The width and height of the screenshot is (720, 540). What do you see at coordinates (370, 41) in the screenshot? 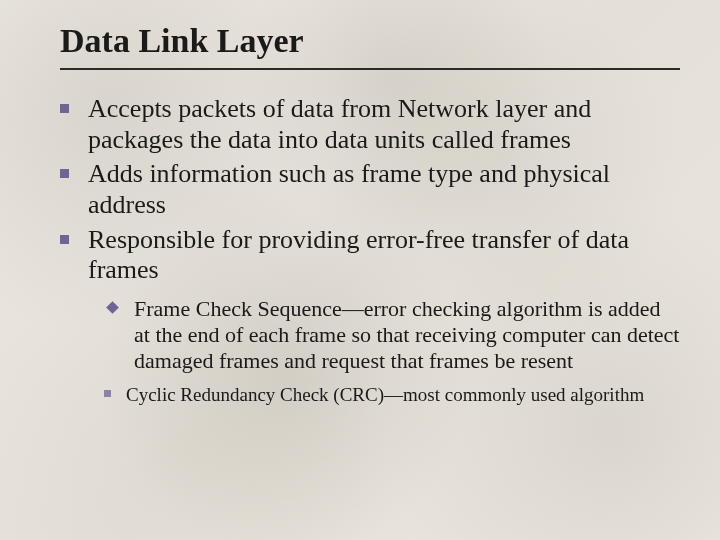
I see `slide-title: Data Link Layer` at bounding box center [370, 41].